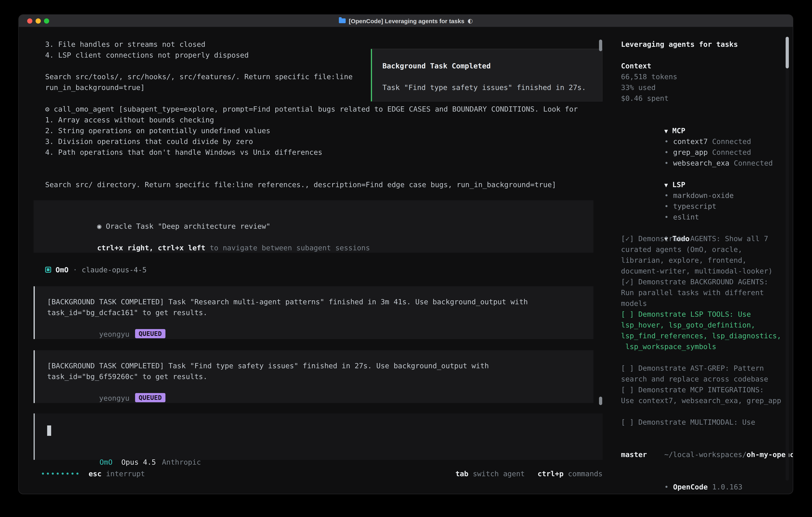 Image resolution: width=812 pixels, height=517 pixels. I want to click on app-name: OpenCode, so click(691, 487).